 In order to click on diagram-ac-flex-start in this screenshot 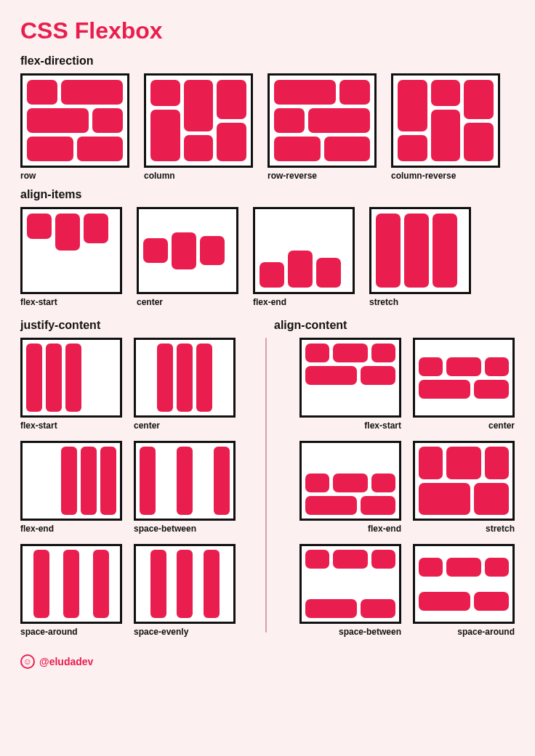, I will do `click(350, 378)`.